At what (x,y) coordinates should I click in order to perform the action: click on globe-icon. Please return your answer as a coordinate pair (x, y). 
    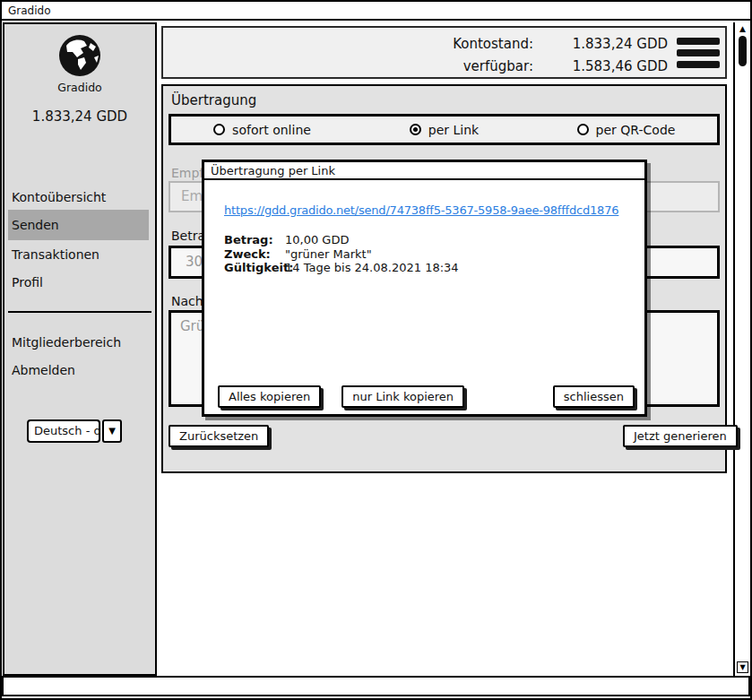
    Looking at the image, I should click on (80, 57).